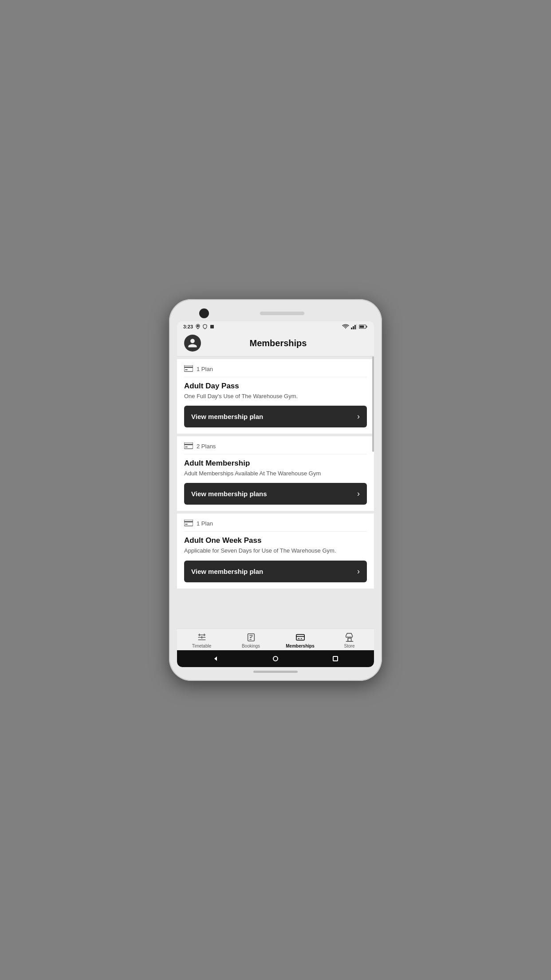 The width and height of the screenshot is (551, 980). Describe the element at coordinates (276, 396) in the screenshot. I see `membership-card-adult-day-pass: 1 Plan Adult Day Pass One Full Day's Use…` at that location.